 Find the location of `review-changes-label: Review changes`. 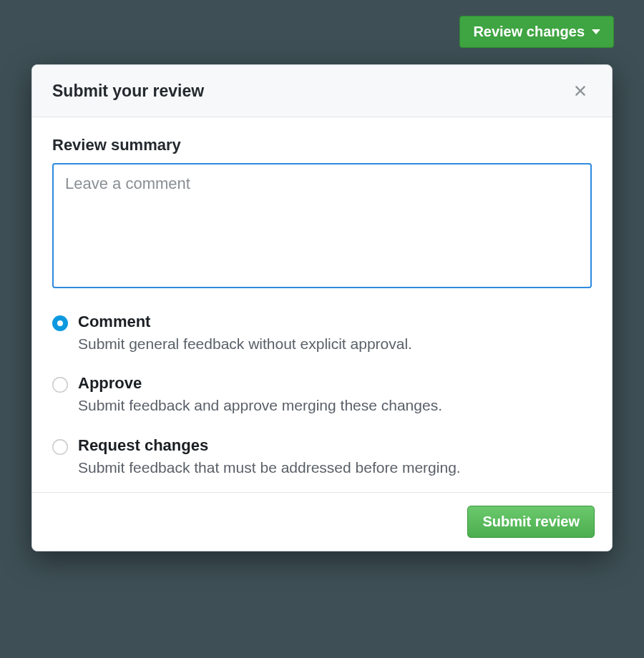

review-changes-label: Review changes is located at coordinates (529, 31).